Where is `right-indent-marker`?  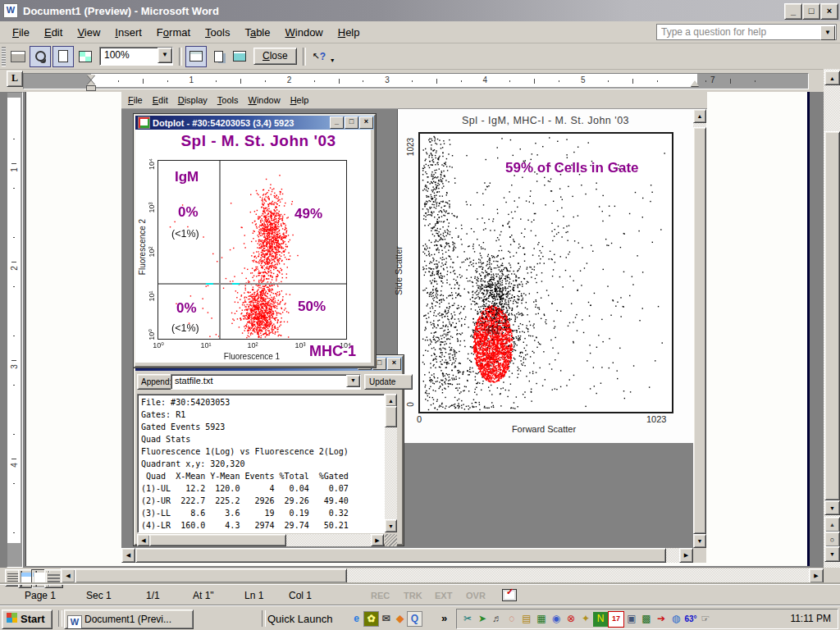
right-indent-marker is located at coordinates (695, 84).